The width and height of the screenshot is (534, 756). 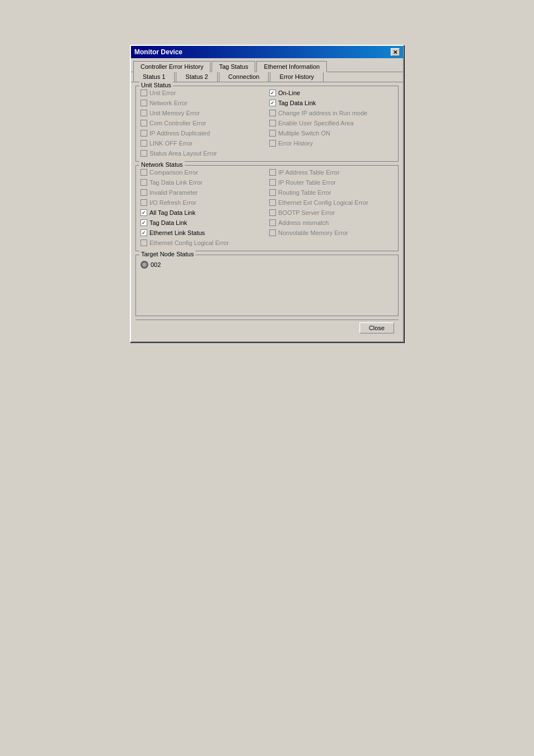 I want to click on all-tag-data-link-checkbox, so click(x=144, y=213).